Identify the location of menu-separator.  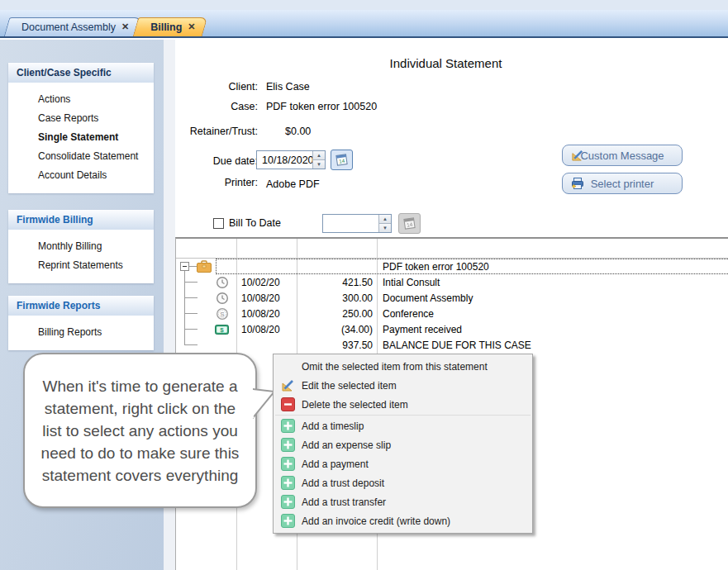
(403, 415).